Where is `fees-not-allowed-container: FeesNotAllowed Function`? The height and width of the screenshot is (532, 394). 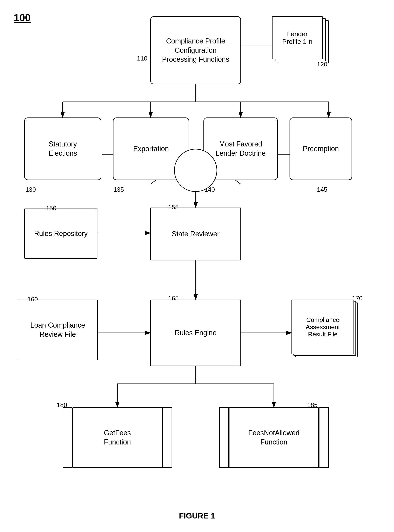
fees-not-allowed-container: FeesNotAllowed Function is located at coordinates (274, 438).